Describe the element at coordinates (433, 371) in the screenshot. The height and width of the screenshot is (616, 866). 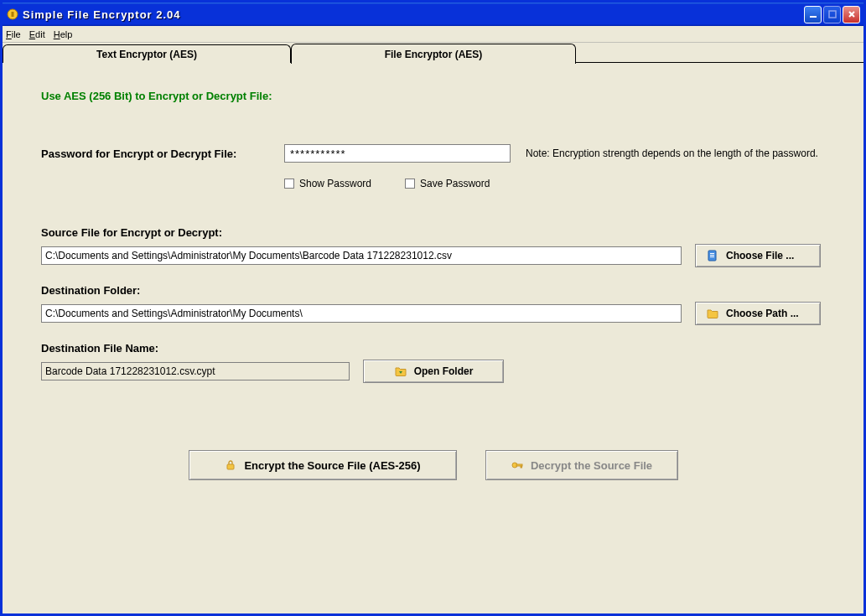
I see `dest-filename-row: Open Folder` at that location.